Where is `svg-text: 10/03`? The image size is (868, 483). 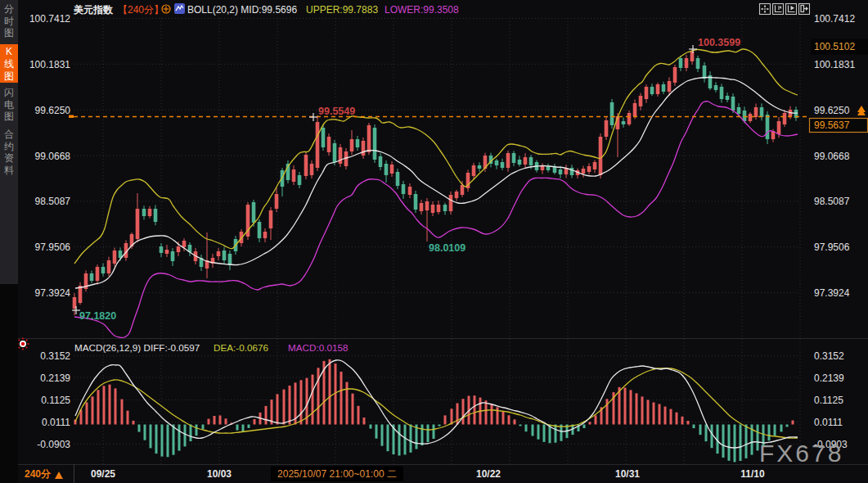
svg-text: 10/03 is located at coordinates (219, 474).